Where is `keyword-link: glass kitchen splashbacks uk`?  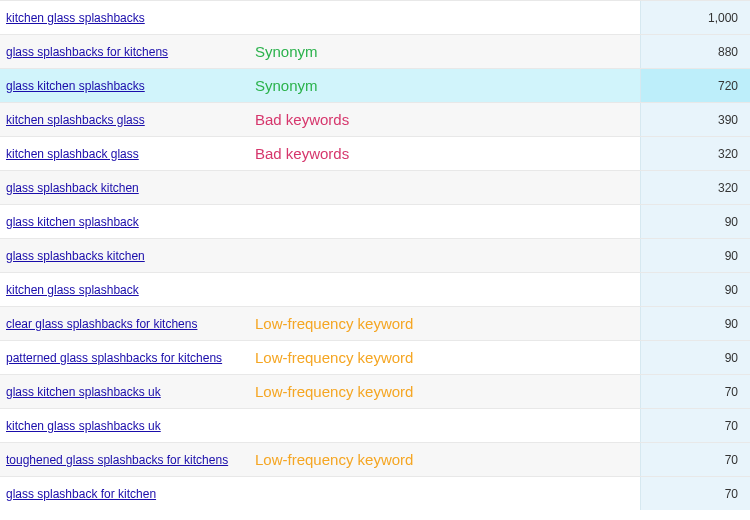 keyword-link: glass kitchen splashbacks uk is located at coordinates (84, 392).